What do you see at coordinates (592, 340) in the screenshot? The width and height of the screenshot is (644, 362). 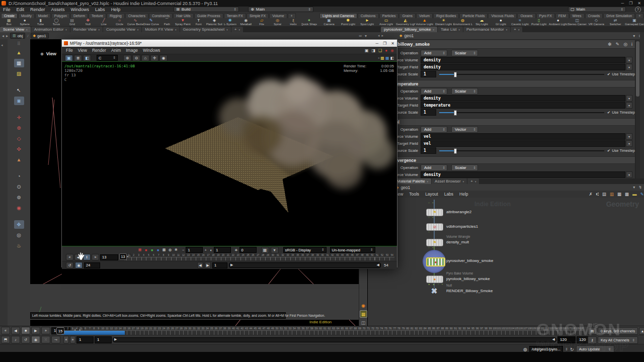 I see `key-icon: ⚷` at bounding box center [592, 340].